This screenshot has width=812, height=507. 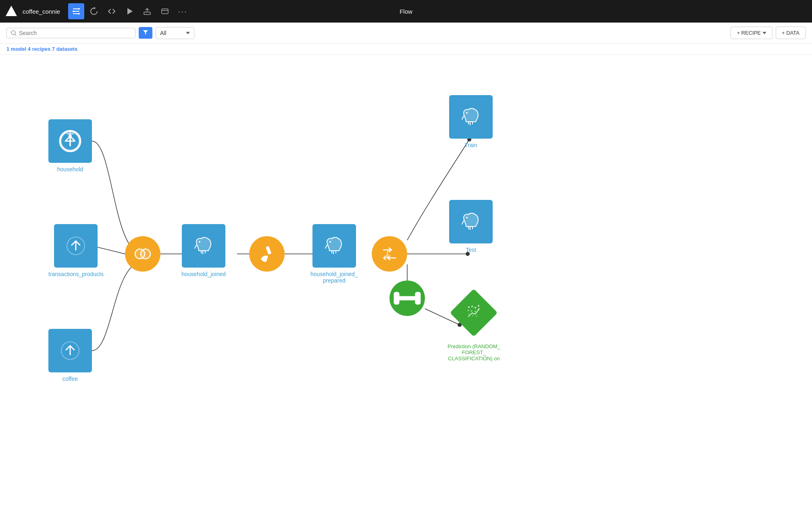 I want to click on play-btn, so click(x=129, y=11).